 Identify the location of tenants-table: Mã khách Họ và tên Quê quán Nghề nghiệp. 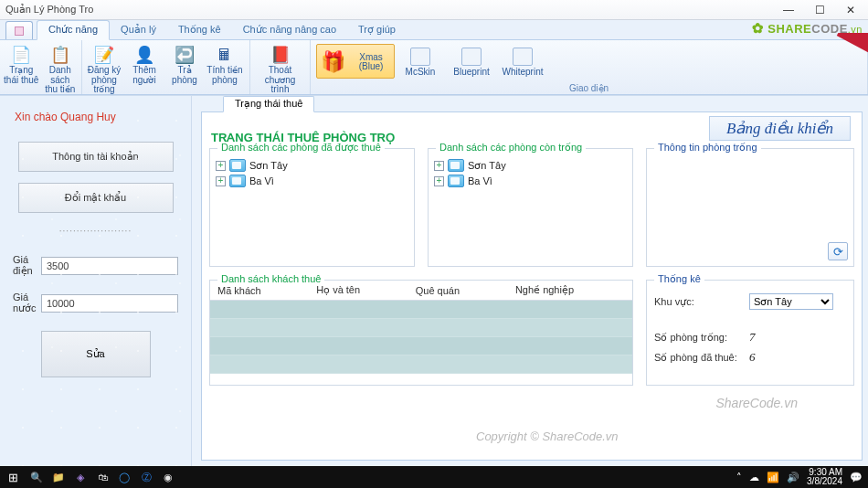
(421, 327).